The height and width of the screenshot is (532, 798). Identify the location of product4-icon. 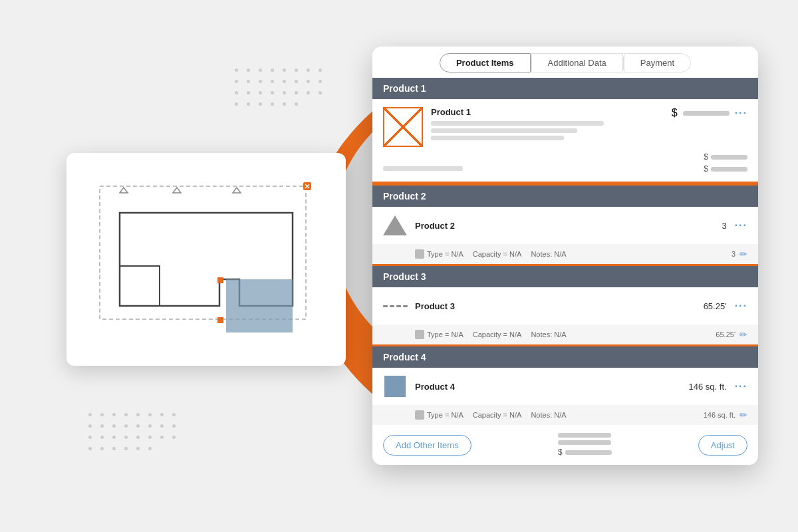
(395, 386).